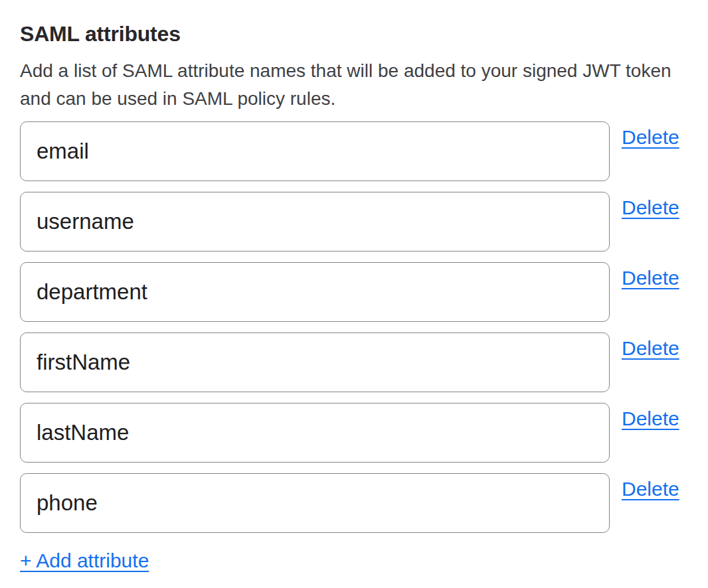 The width and height of the screenshot is (708, 588). Describe the element at coordinates (354, 85) in the screenshot. I see `section-description: Add a list of SAML attribute names that …` at that location.